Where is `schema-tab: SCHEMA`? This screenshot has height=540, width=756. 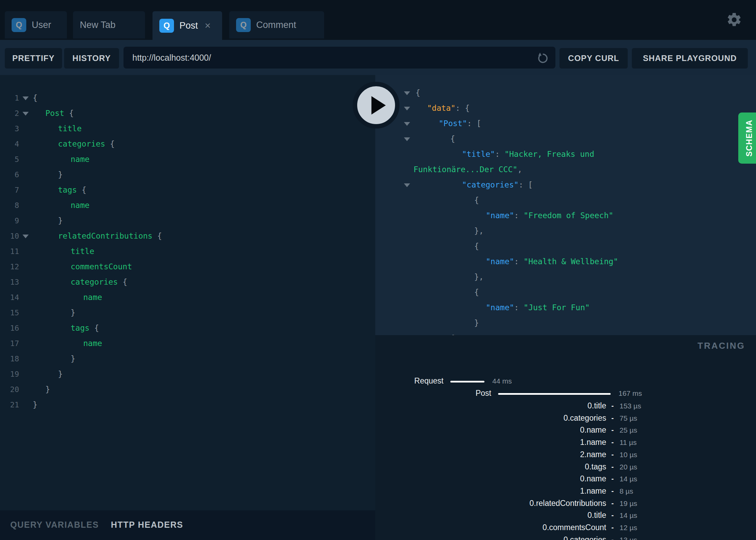
schema-tab: SCHEMA is located at coordinates (747, 138).